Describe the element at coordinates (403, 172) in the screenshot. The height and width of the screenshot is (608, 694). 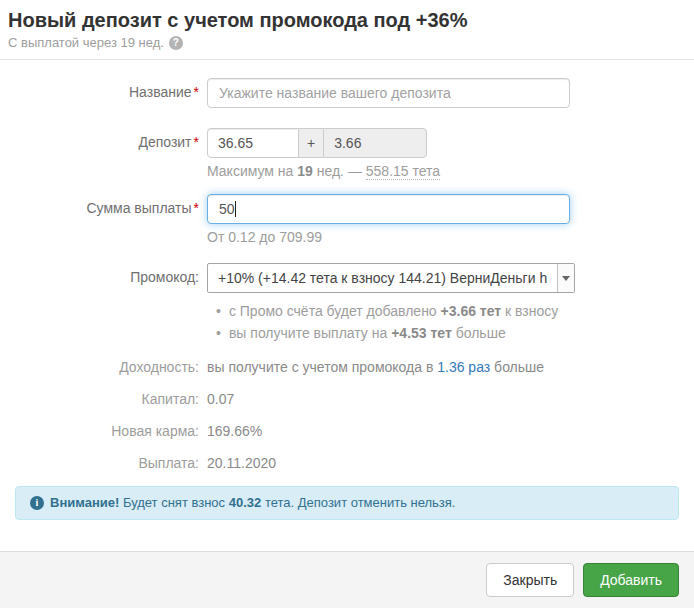
I see `max-amount-link: 558.15 тета` at that location.